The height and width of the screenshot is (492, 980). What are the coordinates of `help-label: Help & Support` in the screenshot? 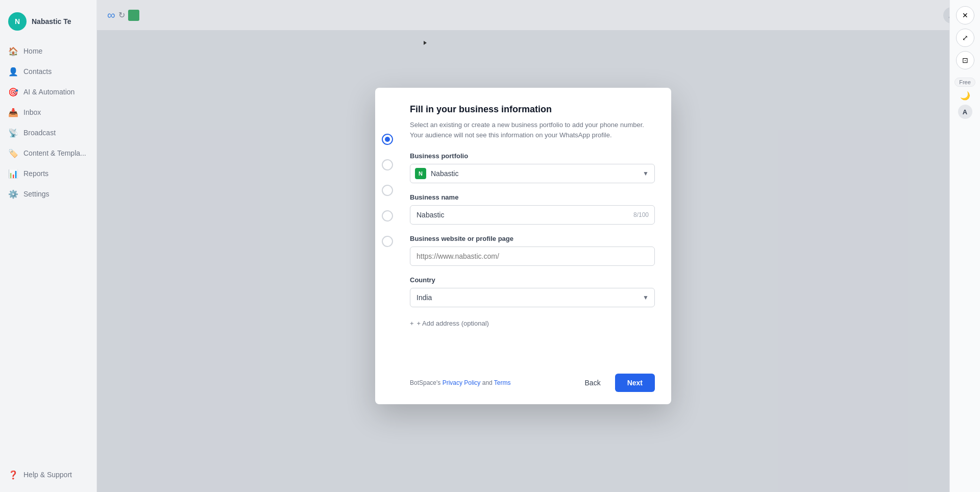 It's located at (48, 475).